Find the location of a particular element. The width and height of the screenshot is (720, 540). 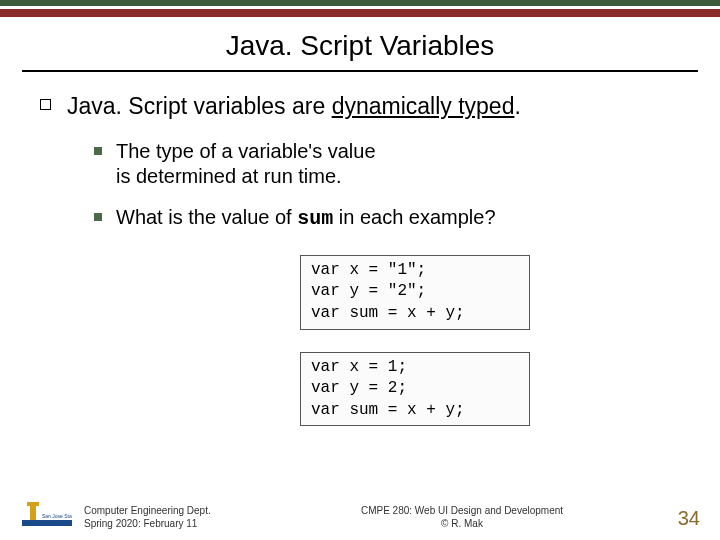

main-point-text: Java. Script variables are dynamically t… is located at coordinates (294, 106).